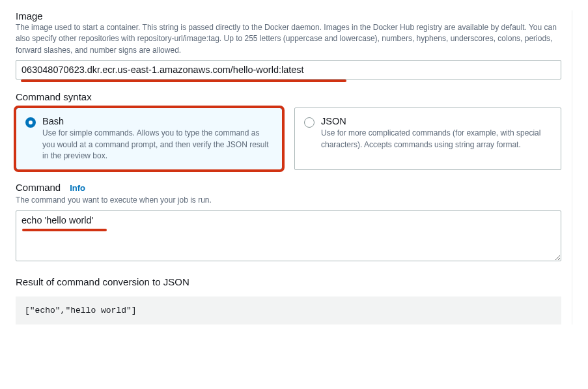 This screenshot has width=588, height=389. Describe the element at coordinates (149, 139) in the screenshot. I see `radio-card-bash: Bash Use for simple commands. Allows you…` at that location.